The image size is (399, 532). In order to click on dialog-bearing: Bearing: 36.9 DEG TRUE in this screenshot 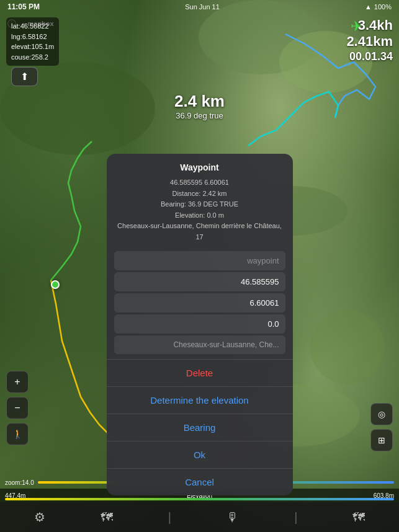, I will do `click(200, 204)`.